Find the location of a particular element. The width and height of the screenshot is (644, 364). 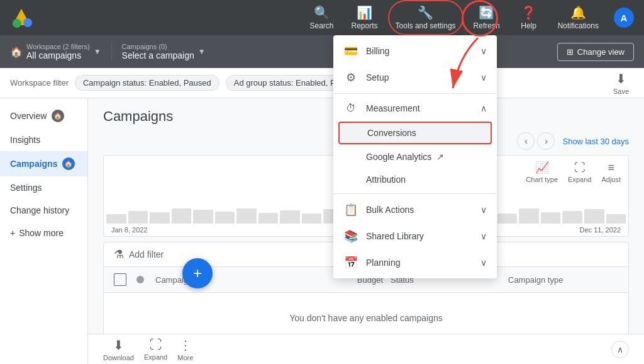

setup-chevron-icon: ∨ is located at coordinates (484, 77).